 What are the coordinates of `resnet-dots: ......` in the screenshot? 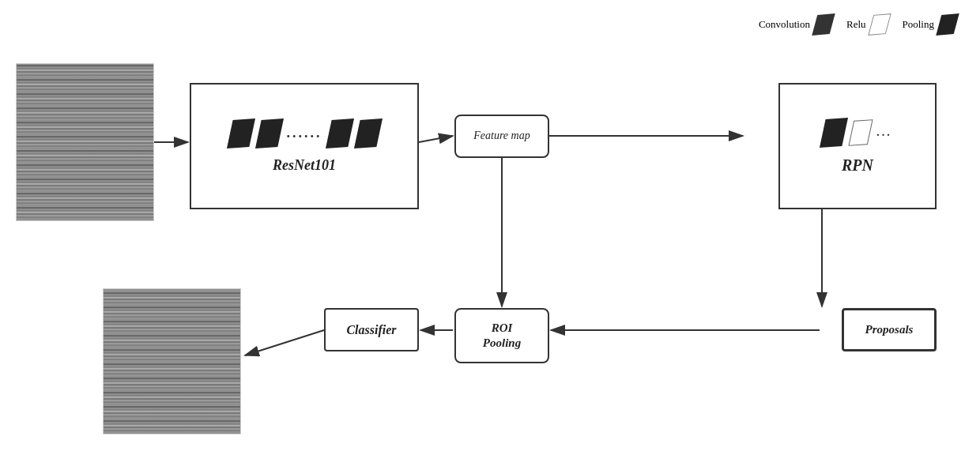 It's located at (305, 133).